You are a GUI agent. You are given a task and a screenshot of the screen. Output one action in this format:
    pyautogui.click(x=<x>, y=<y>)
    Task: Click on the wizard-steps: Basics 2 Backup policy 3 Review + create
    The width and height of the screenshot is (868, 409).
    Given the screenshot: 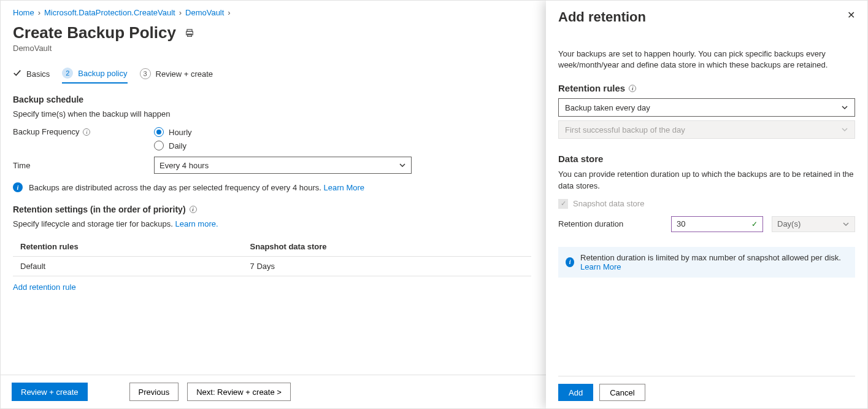 What is the action you would take?
    pyautogui.click(x=272, y=74)
    